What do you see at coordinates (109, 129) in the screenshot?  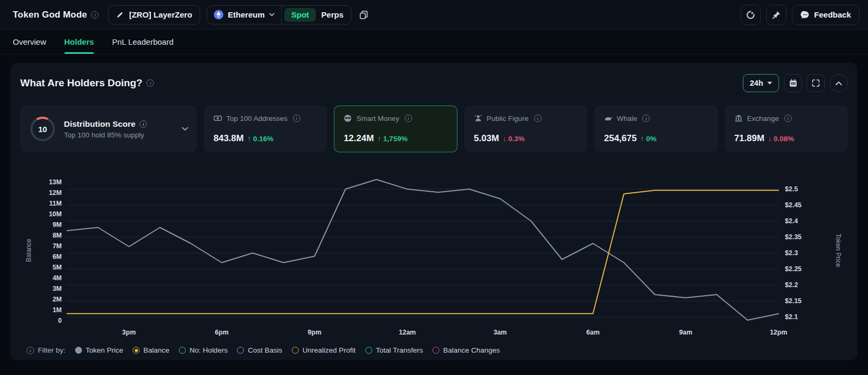 I see `distribution-score-card: 10 Distribution Score i Top 100 hold 85%…` at bounding box center [109, 129].